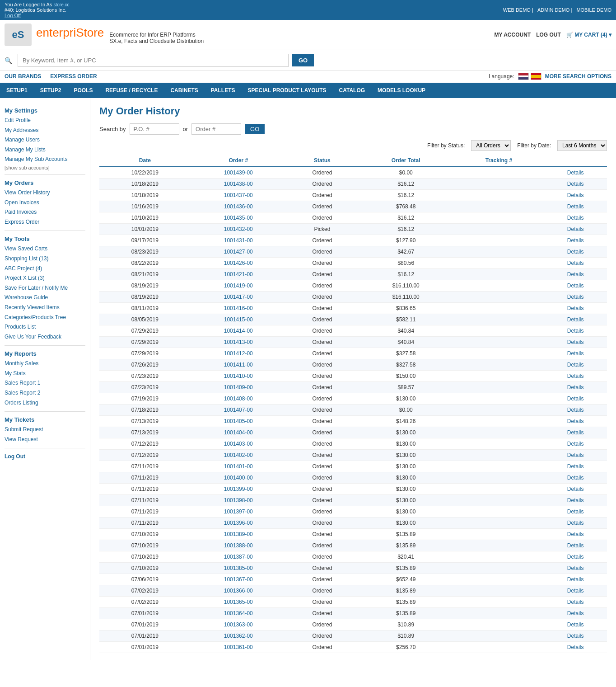 Image resolution: width=616 pixels, height=687 pixels. Describe the element at coordinates (154, 129) in the screenshot. I see `po-search-input` at that location.